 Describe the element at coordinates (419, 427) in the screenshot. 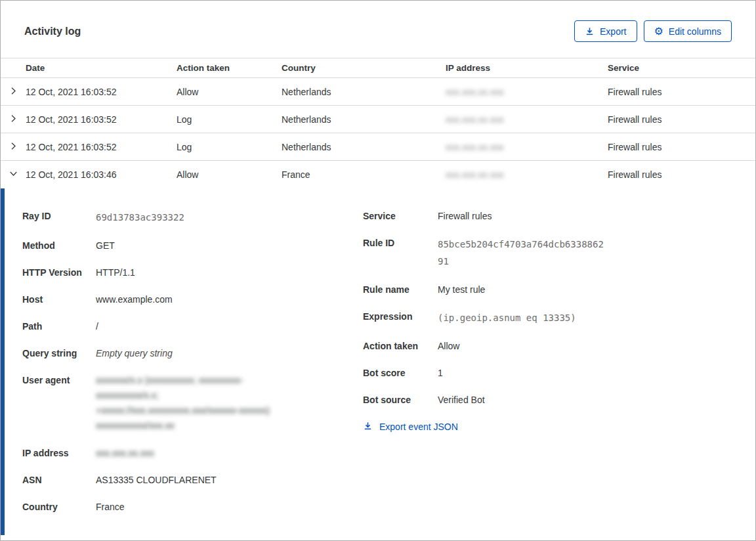

I see `export-event-json-label: Export event JSON` at that location.